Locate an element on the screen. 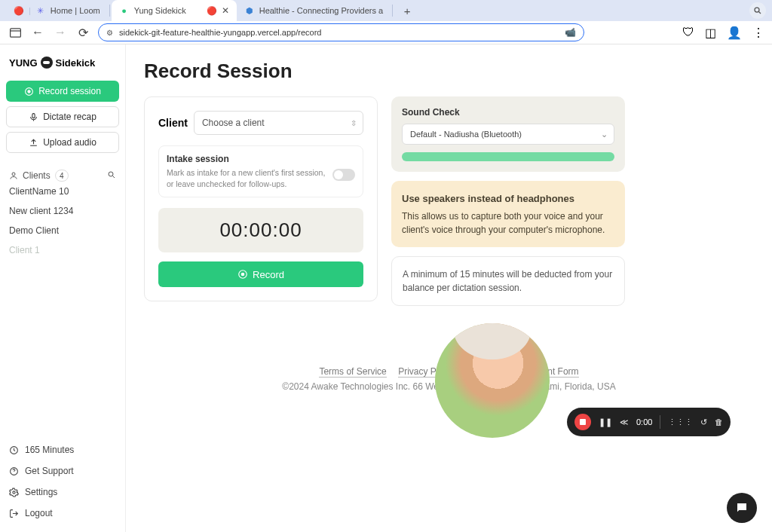 The width and height of the screenshot is (772, 532). logout-label: Logout is located at coordinates (39, 513).